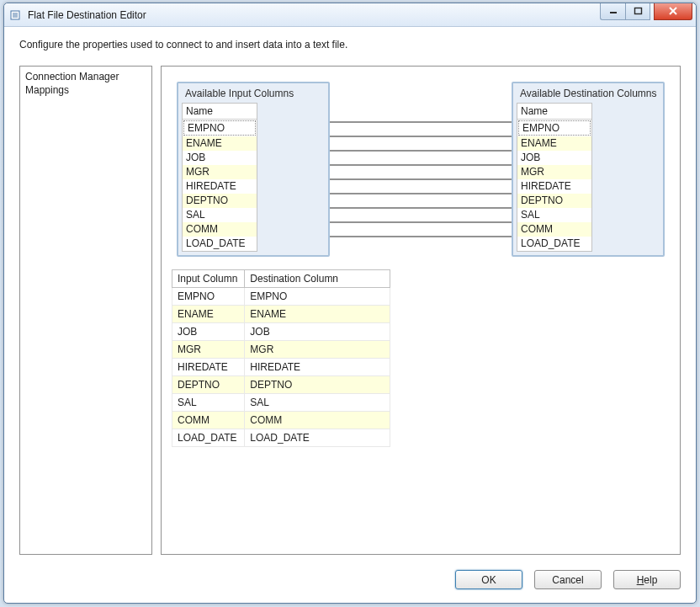 The height and width of the screenshot is (607, 700). I want to click on help-label-first-letter: H, so click(641, 580).